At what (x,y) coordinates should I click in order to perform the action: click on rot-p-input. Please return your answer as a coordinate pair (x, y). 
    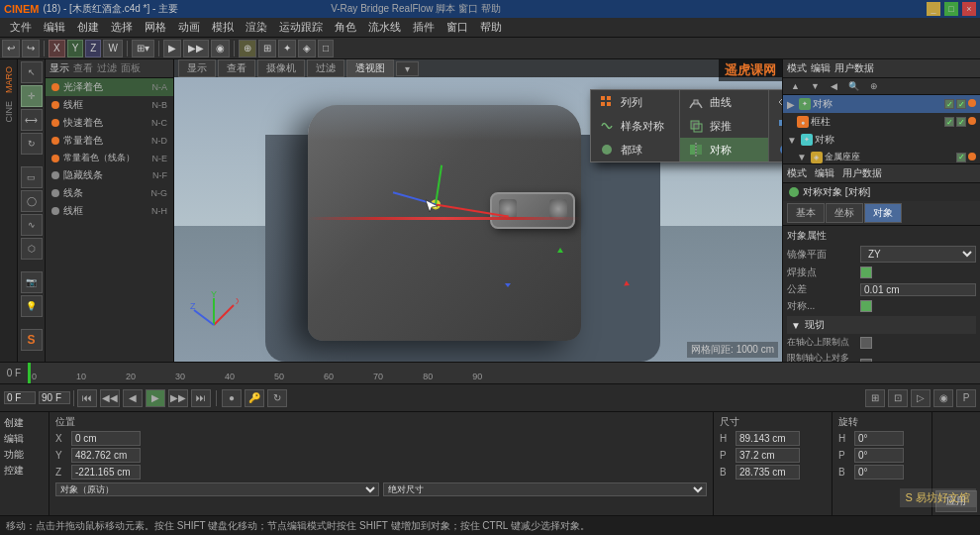
    Looking at the image, I should click on (879, 456).